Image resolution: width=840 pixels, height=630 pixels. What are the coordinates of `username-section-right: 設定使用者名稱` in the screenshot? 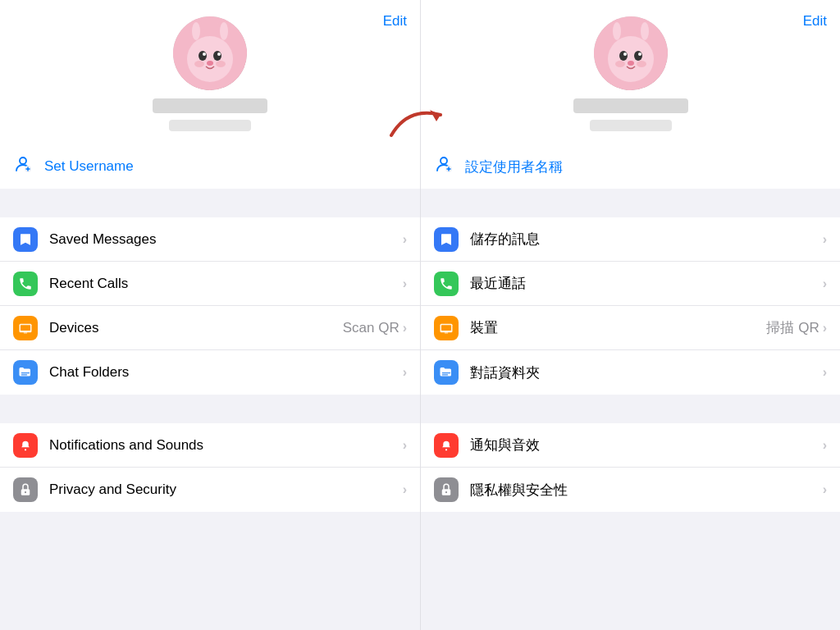 It's located at (630, 167).